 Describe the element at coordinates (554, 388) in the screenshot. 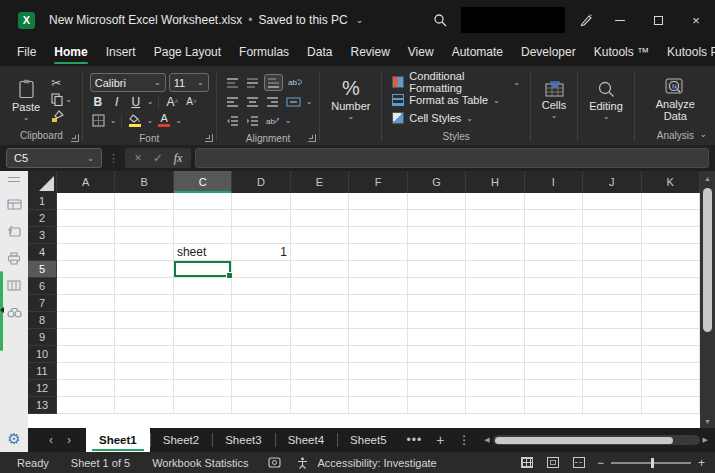

I see `cell-I12` at that location.